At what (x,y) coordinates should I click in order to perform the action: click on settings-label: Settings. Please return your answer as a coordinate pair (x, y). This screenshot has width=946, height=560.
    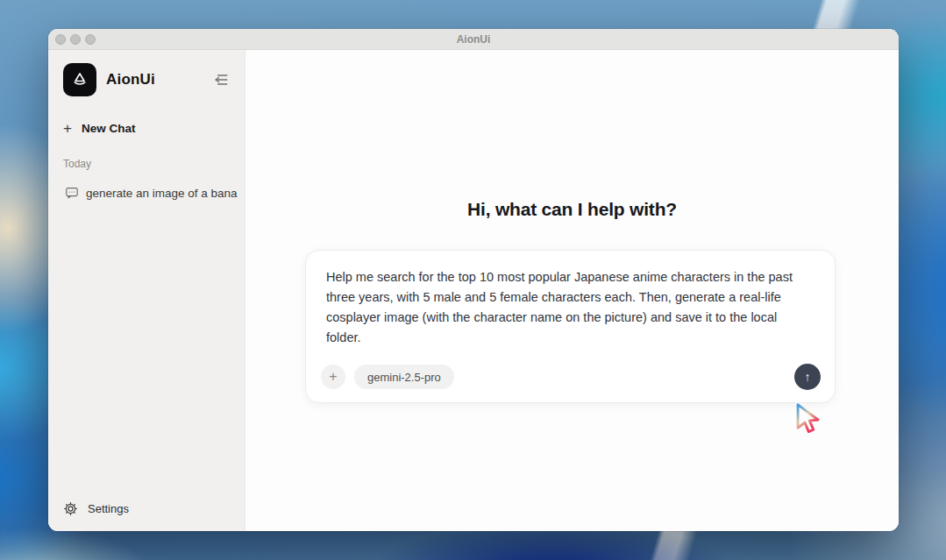
    Looking at the image, I should click on (109, 508).